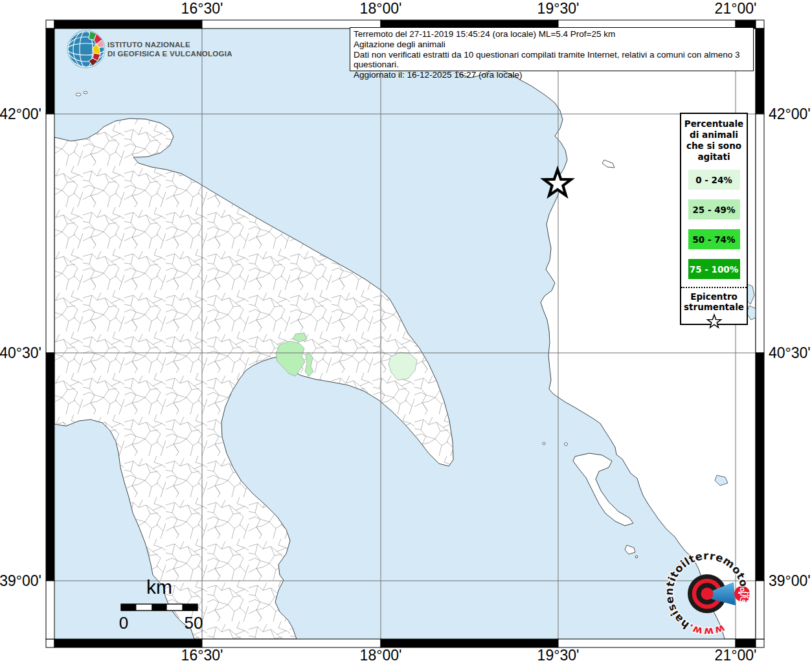 This screenshot has height=663, width=812. I want to click on legend-title-line: Percentuale, so click(714, 124).